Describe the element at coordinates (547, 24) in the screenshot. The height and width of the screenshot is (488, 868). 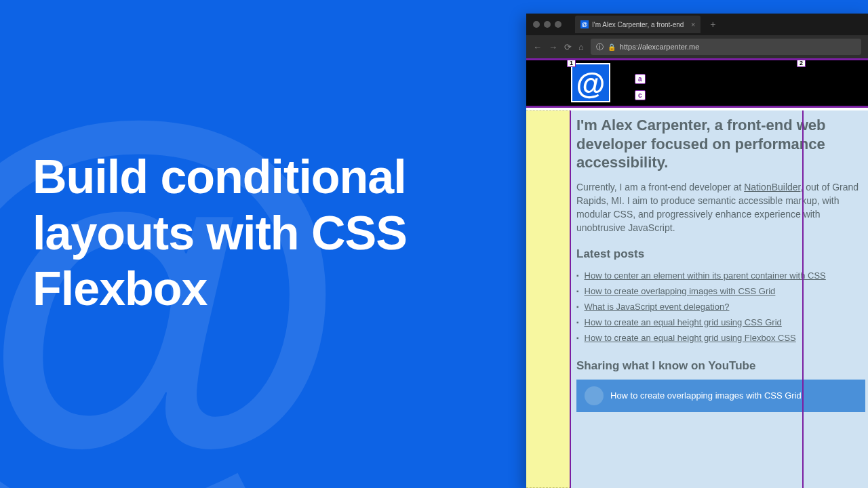
I see `traffic-light-minimize` at that location.